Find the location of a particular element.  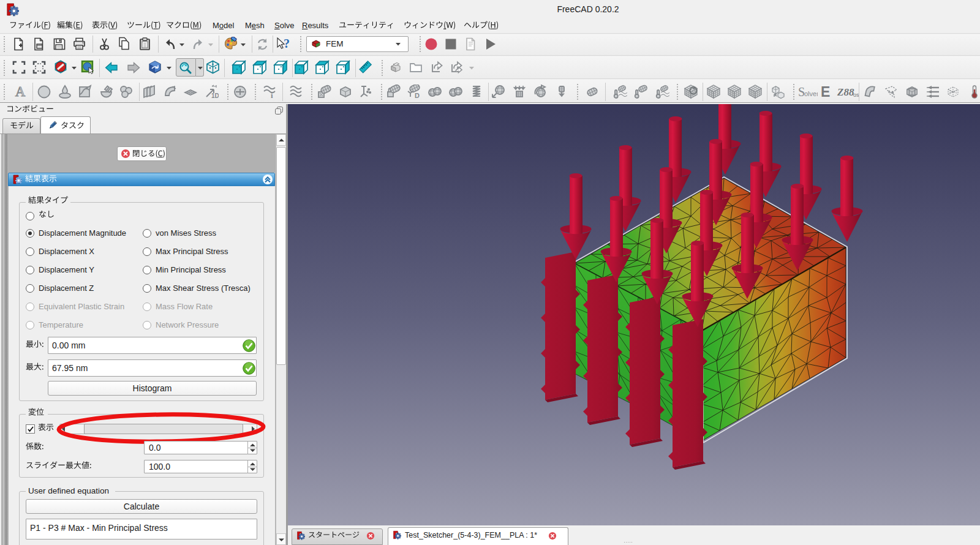

svg-text: E is located at coordinates (826, 92).